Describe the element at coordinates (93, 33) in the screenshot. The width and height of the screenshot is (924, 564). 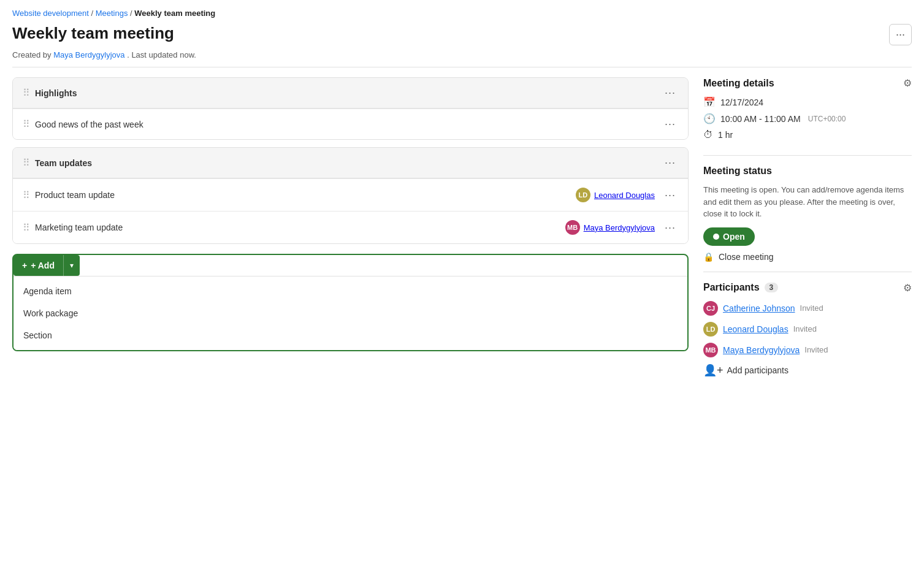
I see `page-title: Weekly team meeting` at that location.